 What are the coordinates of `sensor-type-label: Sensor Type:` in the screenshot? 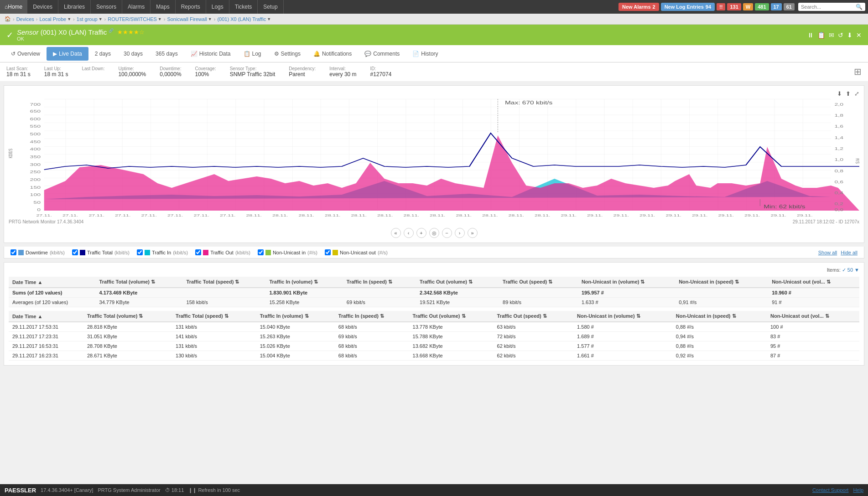 It's located at (253, 68).